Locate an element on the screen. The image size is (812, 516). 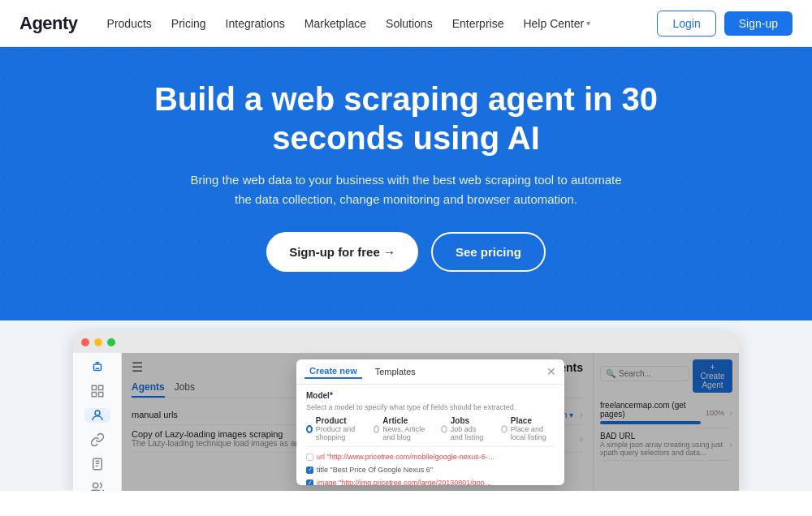
modal-option-jobs: Jobs Job ads and listing is located at coordinates (464, 428).